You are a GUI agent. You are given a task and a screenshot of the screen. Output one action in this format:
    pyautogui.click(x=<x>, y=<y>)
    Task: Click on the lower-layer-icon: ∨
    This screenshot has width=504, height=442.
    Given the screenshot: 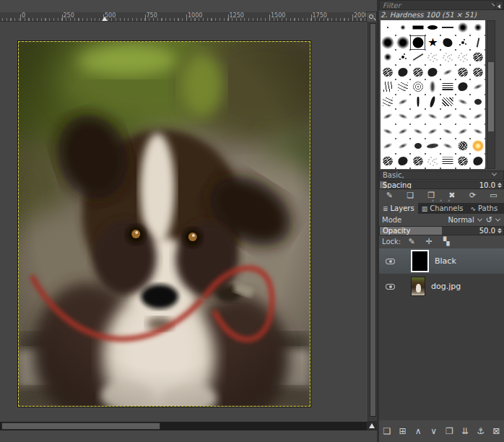 What is the action you would take?
    pyautogui.click(x=434, y=431)
    